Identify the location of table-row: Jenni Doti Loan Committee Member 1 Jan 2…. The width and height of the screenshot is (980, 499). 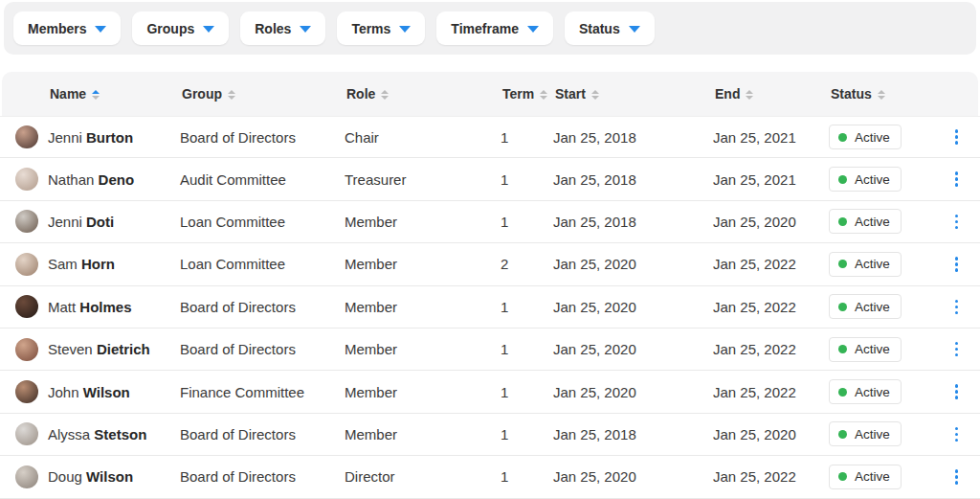
(490, 222).